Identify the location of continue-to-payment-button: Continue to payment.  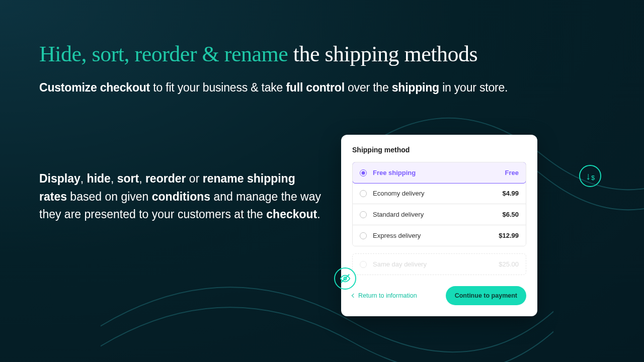
(486, 296).